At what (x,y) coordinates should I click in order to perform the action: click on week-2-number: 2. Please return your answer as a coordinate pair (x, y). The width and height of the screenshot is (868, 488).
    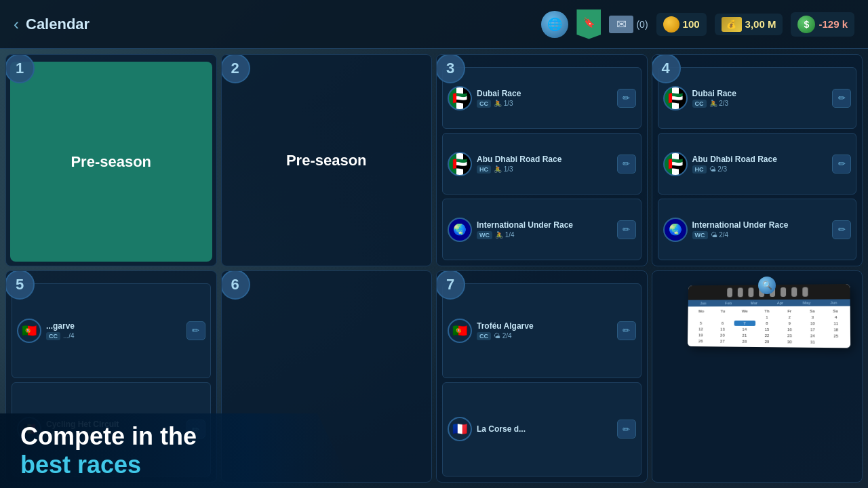
    Looking at the image, I should click on (236, 69).